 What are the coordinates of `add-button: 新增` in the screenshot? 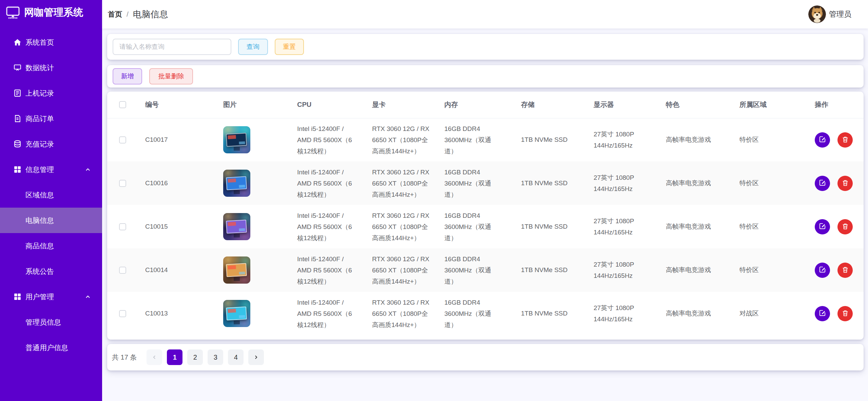 It's located at (128, 76).